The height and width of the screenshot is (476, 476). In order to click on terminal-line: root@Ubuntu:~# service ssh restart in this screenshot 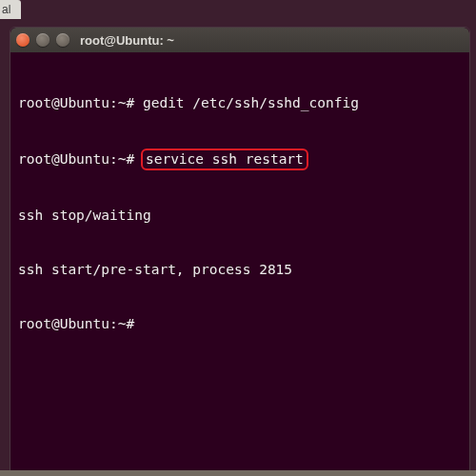, I will do `click(240, 160)`.